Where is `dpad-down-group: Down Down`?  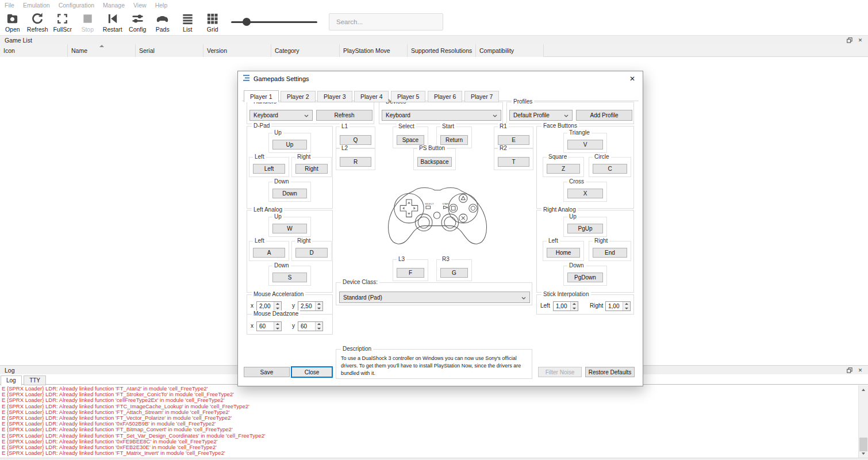 dpad-down-group: Down Down is located at coordinates (290, 192).